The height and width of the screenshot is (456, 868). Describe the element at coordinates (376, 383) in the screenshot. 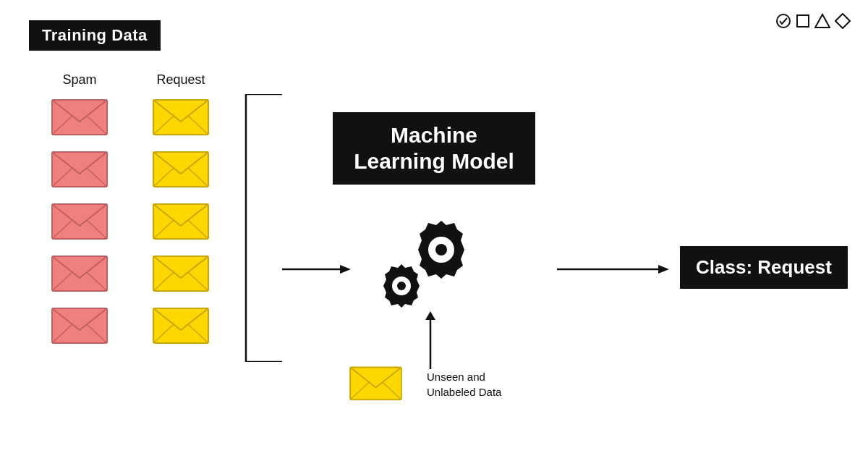

I see `unseen-envelope` at that location.